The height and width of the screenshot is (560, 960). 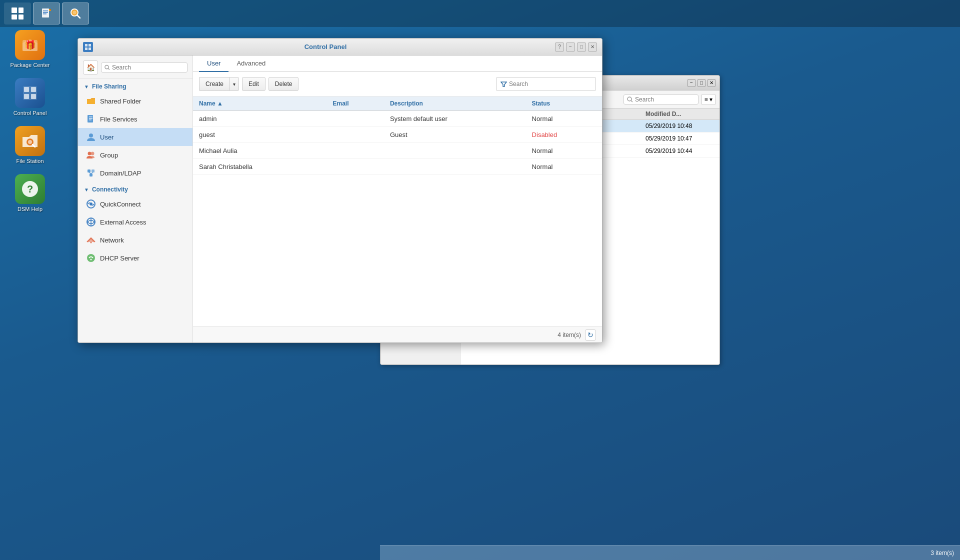 What do you see at coordinates (564, 104) in the screenshot?
I see `col-status-header: Status` at bounding box center [564, 104].